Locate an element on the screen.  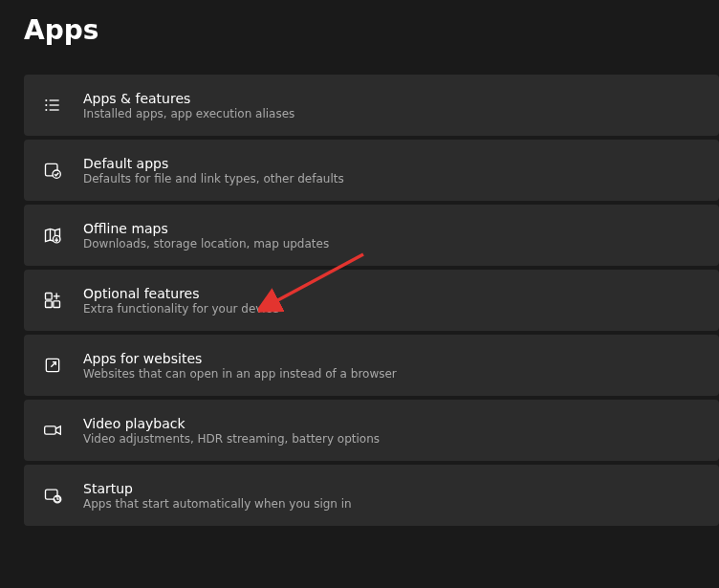
card-title: Offline maps is located at coordinates (207, 229).